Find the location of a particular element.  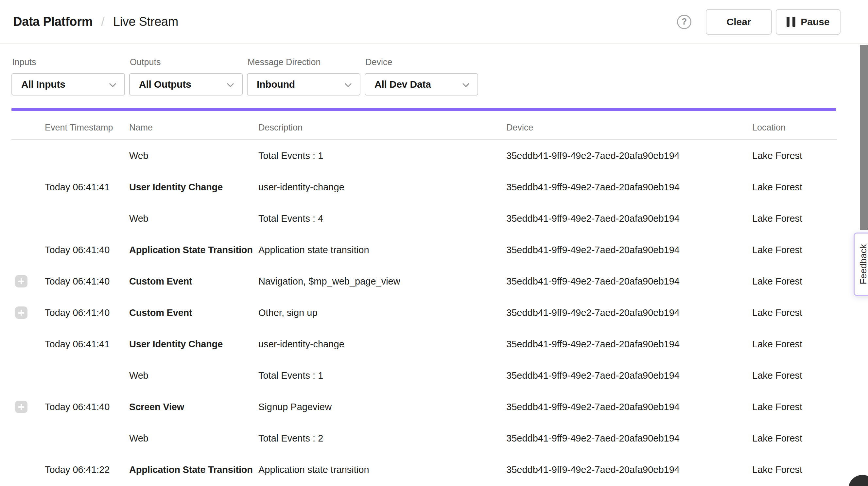

event-description: Other, sign up is located at coordinates (382, 313).